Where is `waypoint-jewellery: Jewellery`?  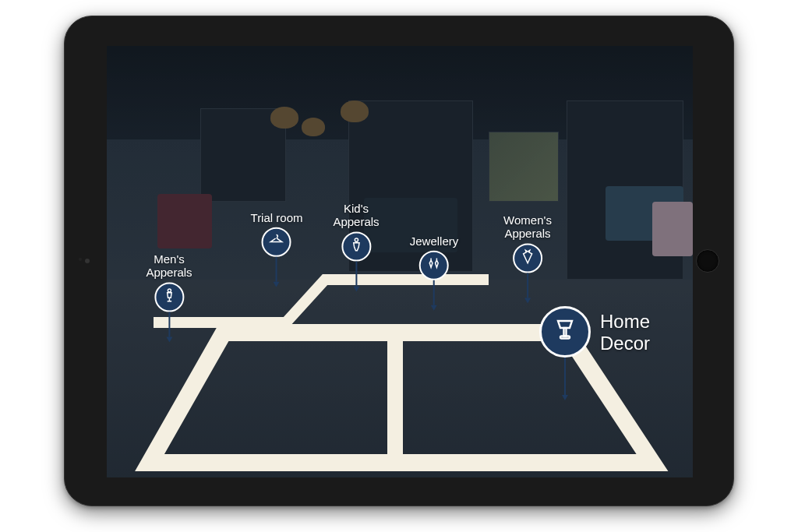
waypoint-jewellery: Jewellery is located at coordinates (435, 273).